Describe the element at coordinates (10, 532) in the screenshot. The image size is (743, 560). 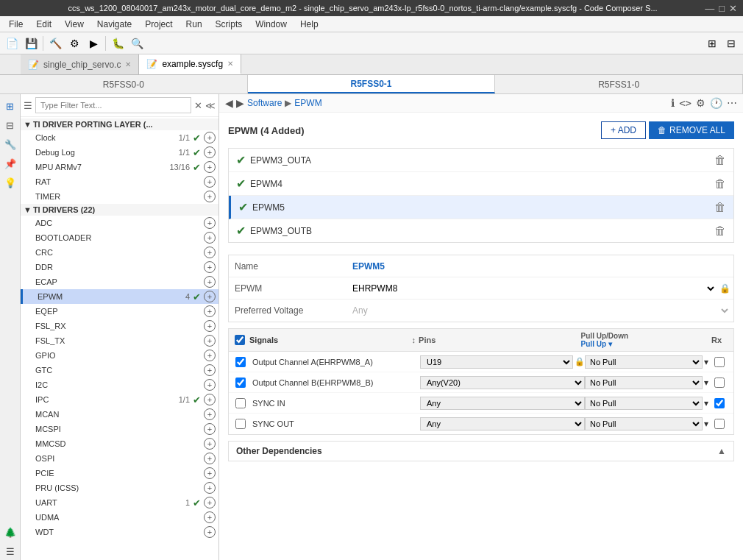
I see `sidebar-icon-tree: 🌲` at that location.